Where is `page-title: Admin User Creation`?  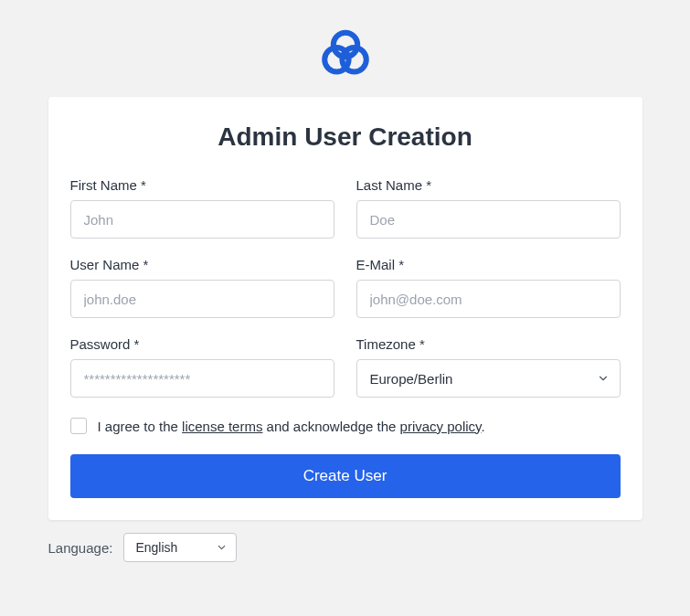 page-title: Admin User Creation is located at coordinates (345, 137).